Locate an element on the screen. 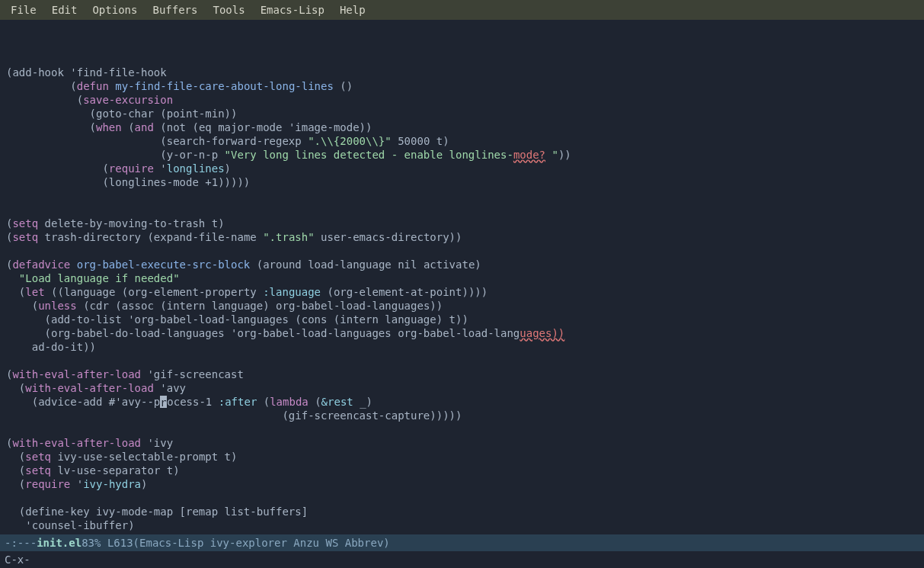  menu-edit: Edit is located at coordinates (65, 10).